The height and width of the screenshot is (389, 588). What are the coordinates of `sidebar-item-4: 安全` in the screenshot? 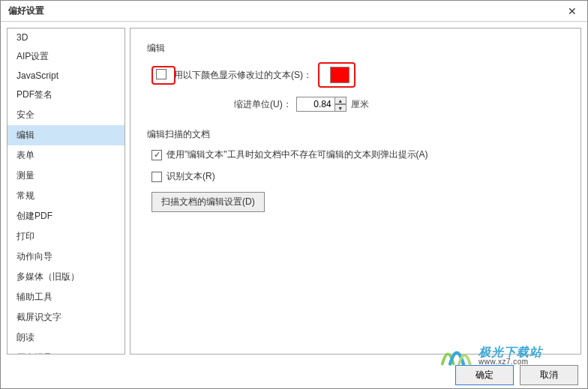 It's located at (66, 115).